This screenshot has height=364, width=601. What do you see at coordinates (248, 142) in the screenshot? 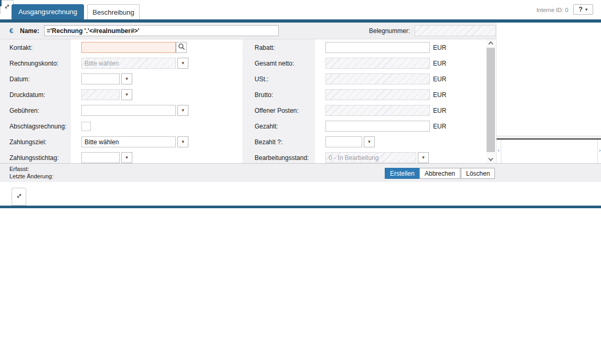
I see `row-bezahlt: Bezahlt ?: ▾` at bounding box center [248, 142].